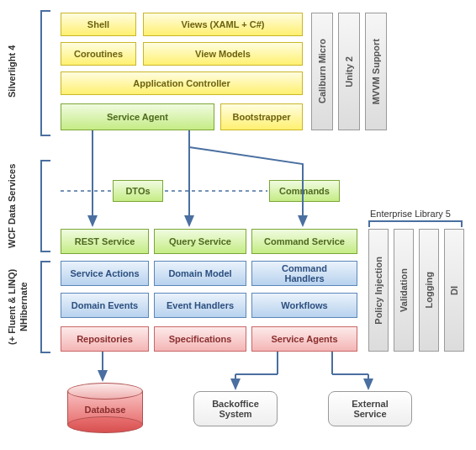 Image resolution: width=476 pixels, height=450 pixels. I want to click on box-mvvm: MVVM Support, so click(376, 71).